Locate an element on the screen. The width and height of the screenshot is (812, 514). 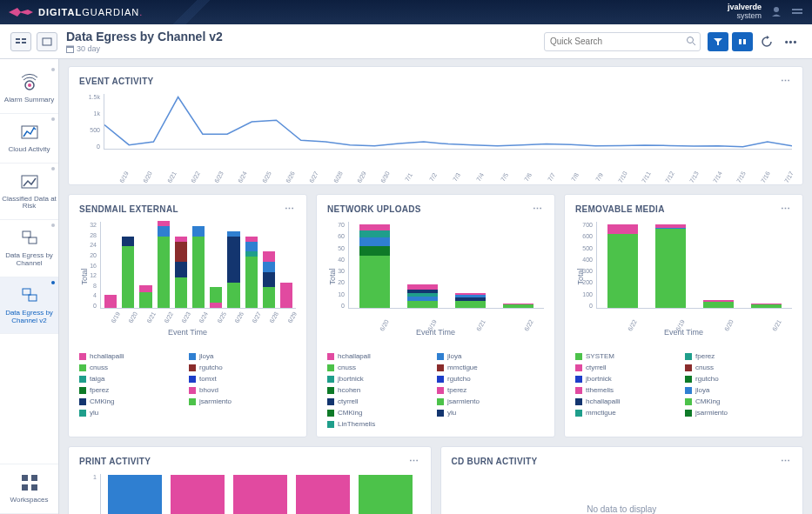
search-icon is located at coordinates (691, 41).